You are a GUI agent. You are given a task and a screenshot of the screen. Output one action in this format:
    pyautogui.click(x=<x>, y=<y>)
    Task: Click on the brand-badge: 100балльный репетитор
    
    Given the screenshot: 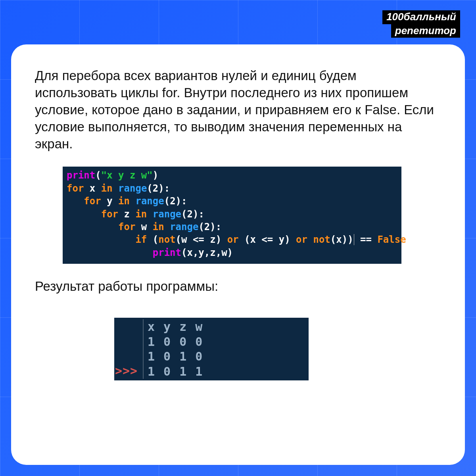 What is the action you would take?
    pyautogui.click(x=421, y=24)
    